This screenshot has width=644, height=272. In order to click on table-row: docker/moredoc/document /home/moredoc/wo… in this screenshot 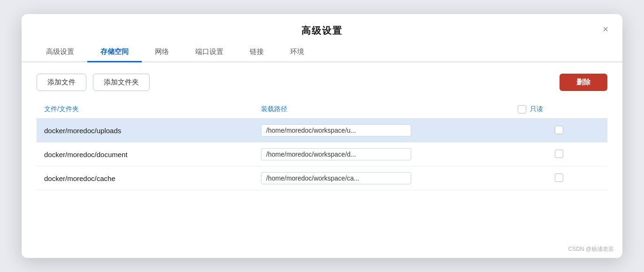, I will do `click(322, 155)`.